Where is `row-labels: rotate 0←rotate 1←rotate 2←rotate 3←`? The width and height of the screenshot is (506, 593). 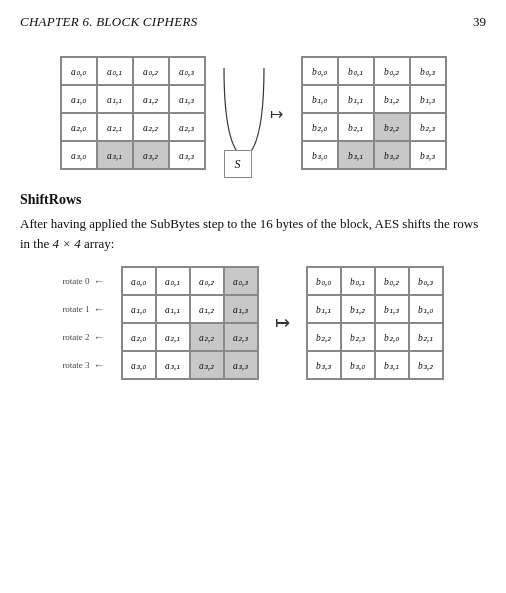
row-labels: rotate 0←rotate 1←rotate 2←rotate 3← is located at coordinates (83, 323).